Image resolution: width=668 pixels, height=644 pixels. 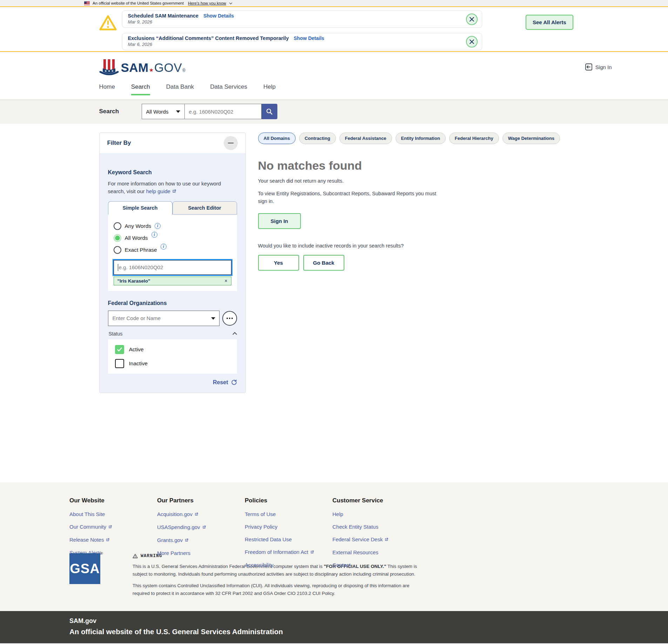 What do you see at coordinates (334, 627) in the screenshot?
I see `bottom-footer: SAM.gov An official website of the U.S. …` at bounding box center [334, 627].